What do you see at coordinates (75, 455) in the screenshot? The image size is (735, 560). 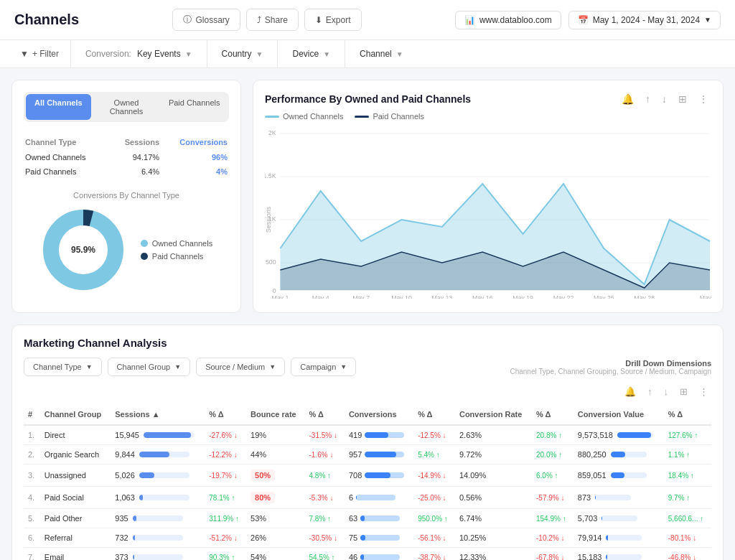 I see `channel-name: Organic Search` at bounding box center [75, 455].